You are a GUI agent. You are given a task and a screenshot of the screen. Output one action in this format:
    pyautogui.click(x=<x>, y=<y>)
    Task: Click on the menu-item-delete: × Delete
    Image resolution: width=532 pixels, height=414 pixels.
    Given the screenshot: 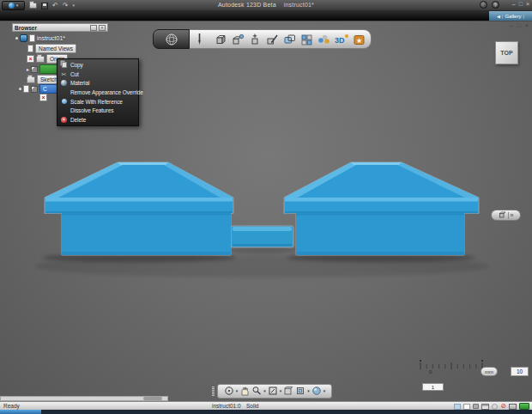 What is the action you would take?
    pyautogui.click(x=98, y=120)
    